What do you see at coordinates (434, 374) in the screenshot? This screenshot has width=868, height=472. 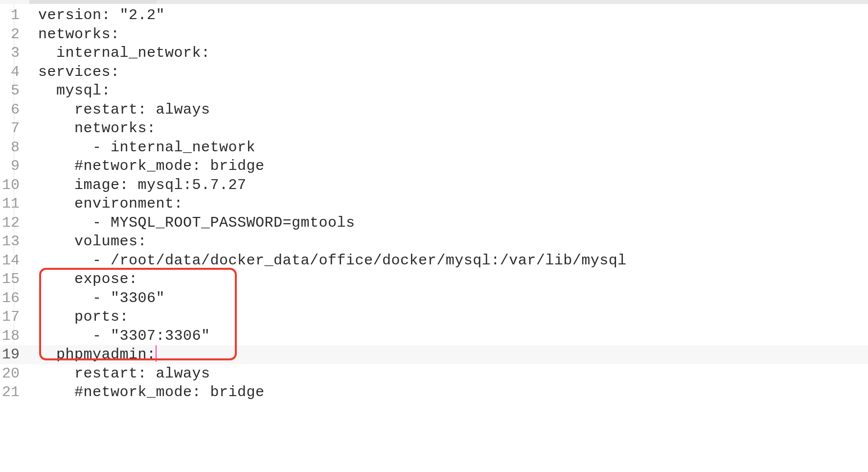 I see `code-line: 20 restart: always` at bounding box center [434, 374].